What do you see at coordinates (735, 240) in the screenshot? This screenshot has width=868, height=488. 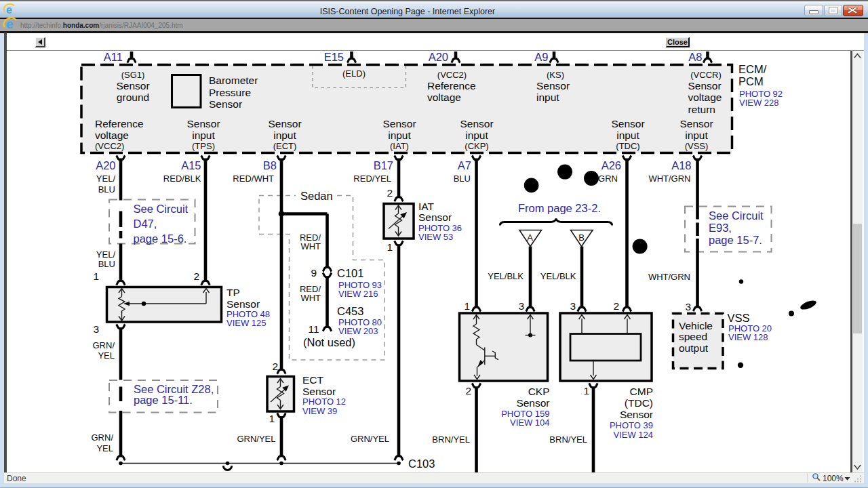 I see `svg-text: page 15-7.` at bounding box center [735, 240].